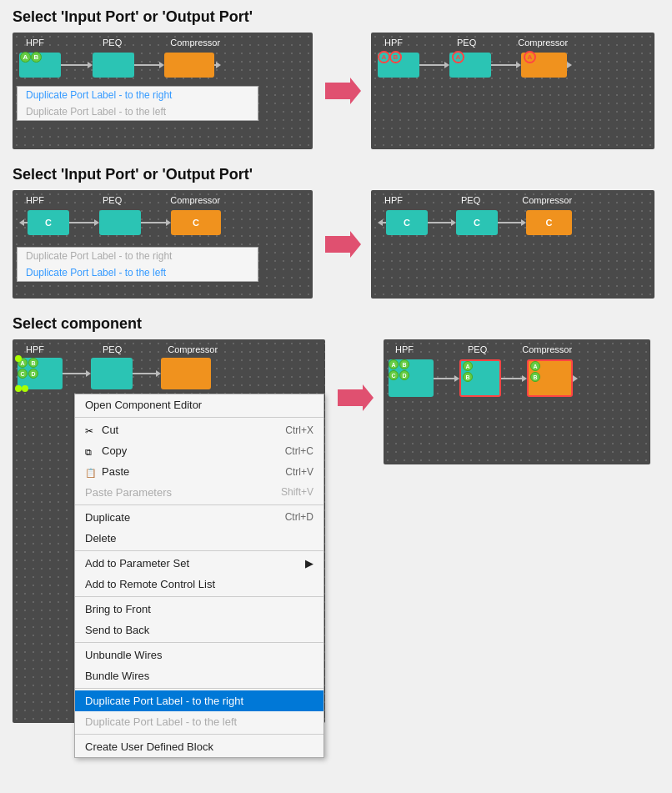 The width and height of the screenshot is (672, 793). What do you see at coordinates (336, 17) in the screenshot?
I see `section1-title: Select 'Input Port' or 'Output Port'` at bounding box center [336, 17].